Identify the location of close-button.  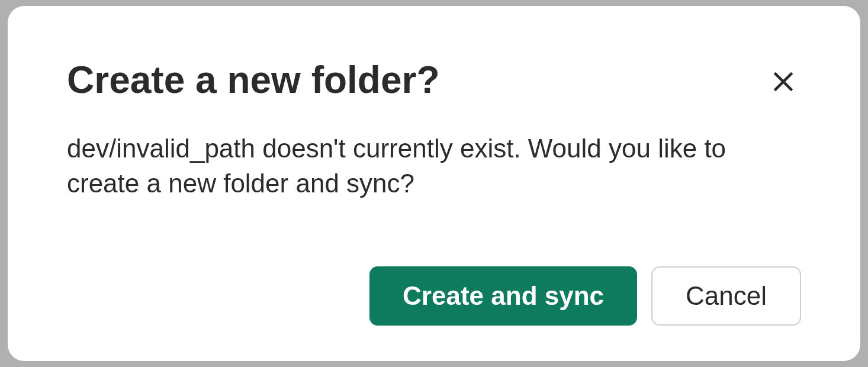
(783, 83).